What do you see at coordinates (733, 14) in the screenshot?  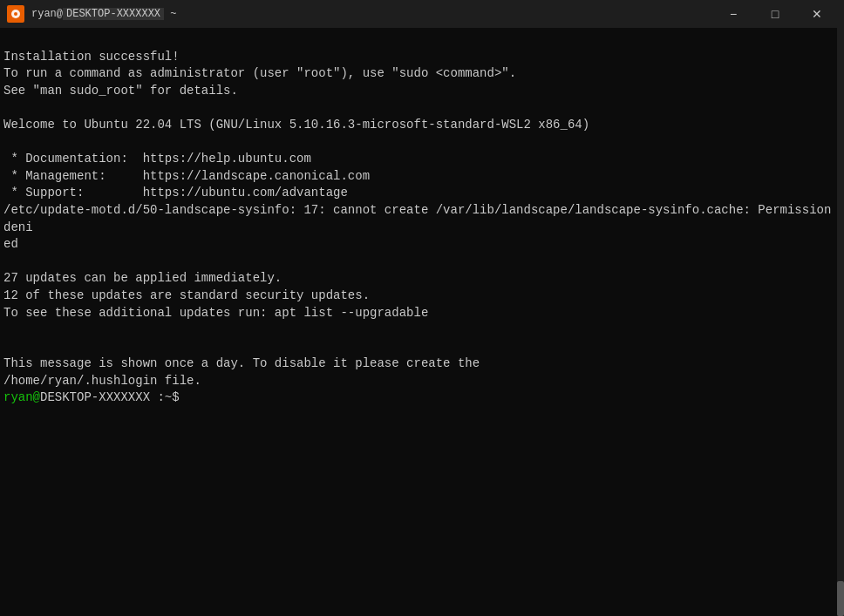 I see `minimize-button: −` at bounding box center [733, 14].